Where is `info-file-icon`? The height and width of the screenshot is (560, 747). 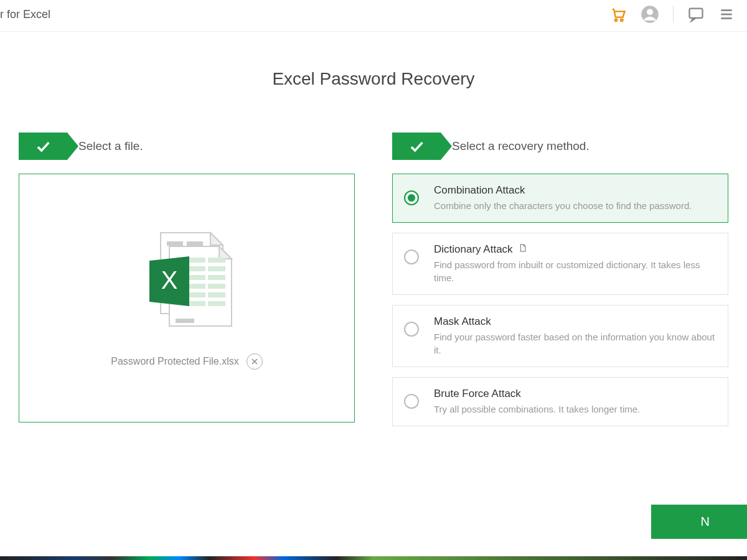 info-file-icon is located at coordinates (523, 250).